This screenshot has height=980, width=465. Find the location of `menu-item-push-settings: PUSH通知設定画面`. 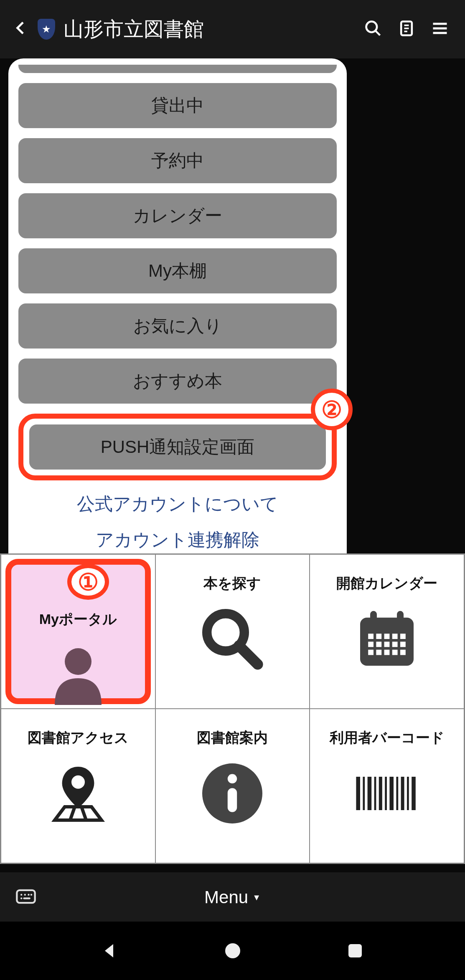

menu-item-push-settings: PUSH通知設定画面 is located at coordinates (178, 447).